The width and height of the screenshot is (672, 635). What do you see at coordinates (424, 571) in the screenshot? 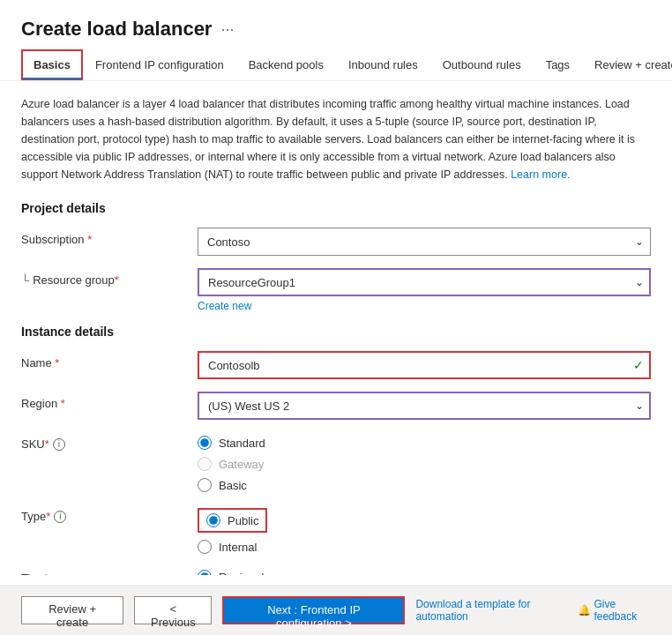
I see `tier-control: Regional Global` at bounding box center [424, 571].